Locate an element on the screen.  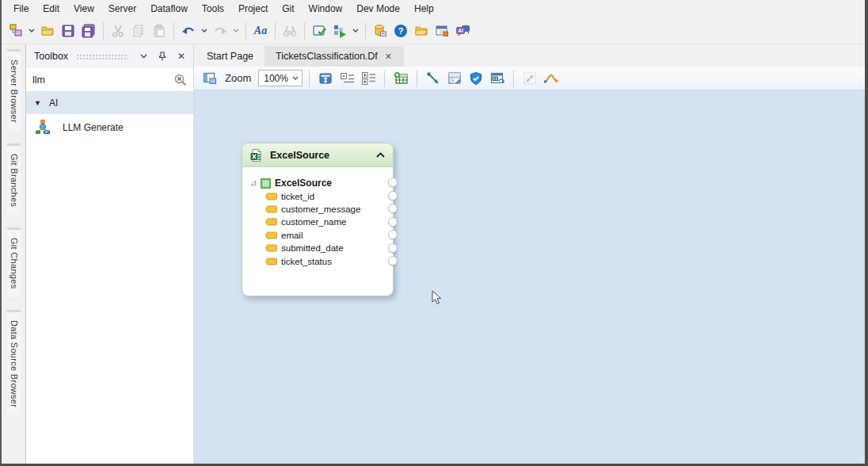
document-tab-bar: Start Page TicketsClassification.Df ✕ is located at coordinates (529, 55).